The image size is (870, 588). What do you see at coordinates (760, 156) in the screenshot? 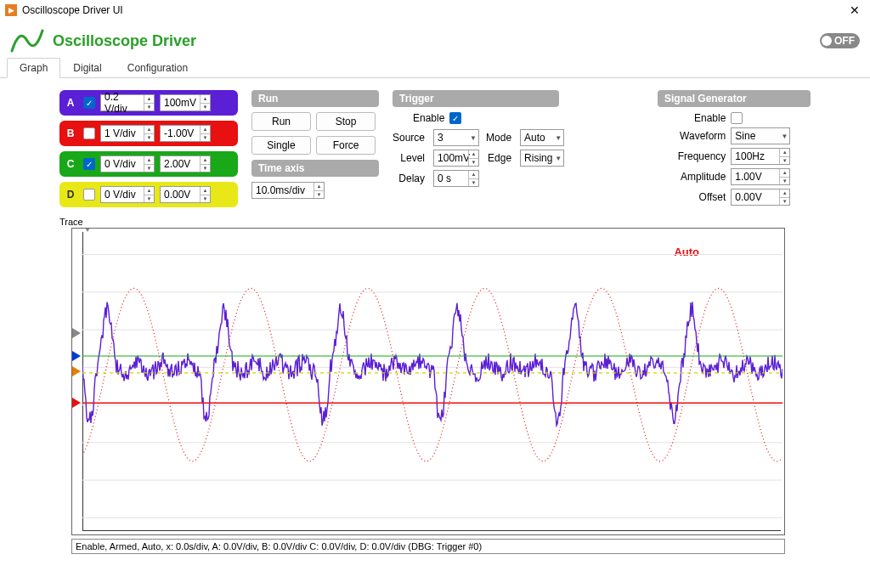
I see `siggen-freq-spinner: 100Hz▲▼` at bounding box center [760, 156].